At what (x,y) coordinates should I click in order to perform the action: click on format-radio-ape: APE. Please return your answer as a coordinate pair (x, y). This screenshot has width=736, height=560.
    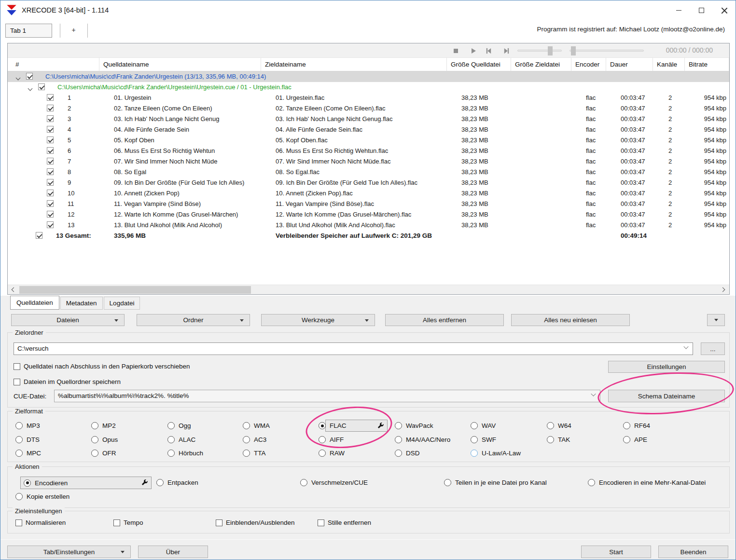
    Looking at the image, I should click on (635, 440).